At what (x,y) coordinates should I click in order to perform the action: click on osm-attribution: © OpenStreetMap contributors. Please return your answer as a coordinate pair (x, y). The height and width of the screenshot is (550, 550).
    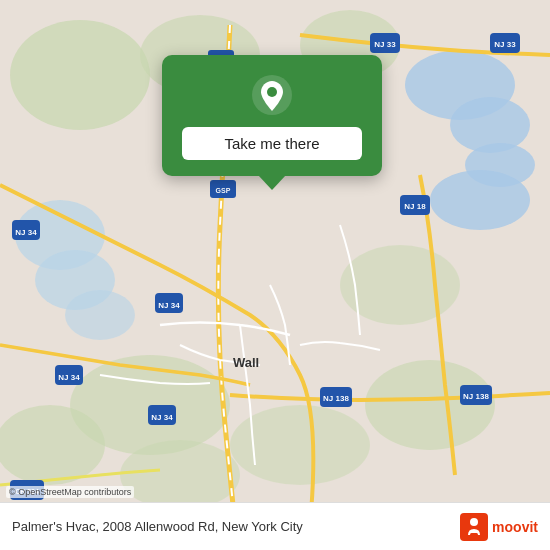
    Looking at the image, I should click on (70, 492).